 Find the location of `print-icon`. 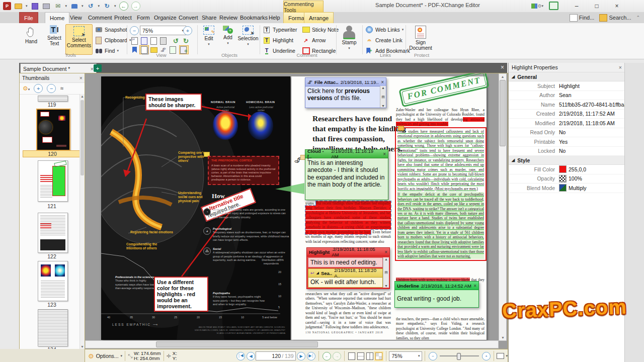

print-icon is located at coordinates (46, 6).